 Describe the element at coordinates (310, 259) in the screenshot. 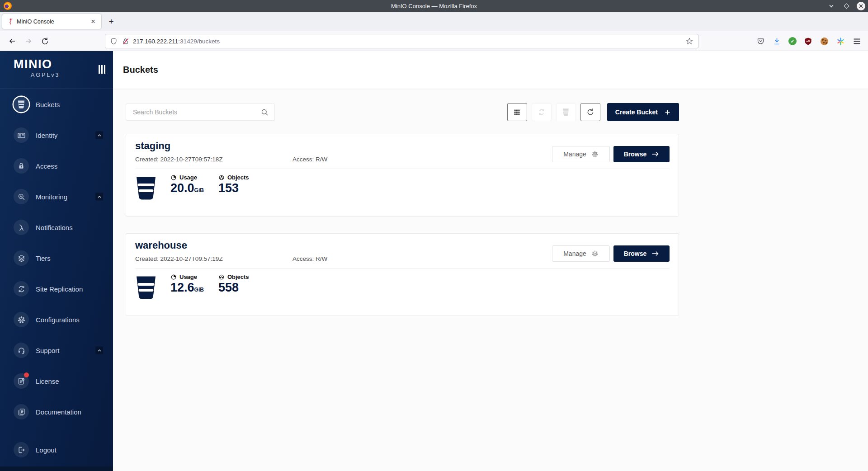

I see `bucket-access: Access: R/W` at that location.